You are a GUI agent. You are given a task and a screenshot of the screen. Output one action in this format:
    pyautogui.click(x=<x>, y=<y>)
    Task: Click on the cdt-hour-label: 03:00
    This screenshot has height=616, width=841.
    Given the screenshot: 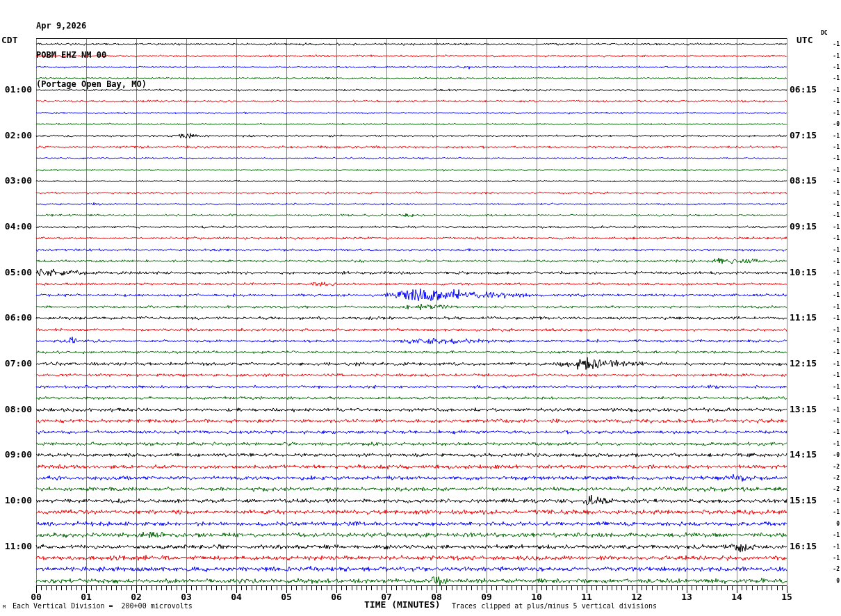 What is the action you would take?
    pyautogui.click(x=16, y=181)
    